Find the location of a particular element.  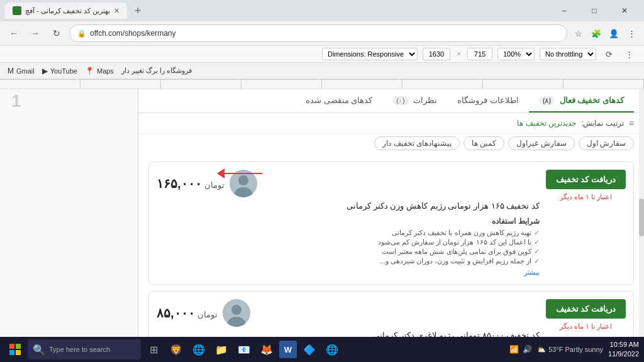

tab-reviews: نظرات (۰) is located at coordinates (415, 101).